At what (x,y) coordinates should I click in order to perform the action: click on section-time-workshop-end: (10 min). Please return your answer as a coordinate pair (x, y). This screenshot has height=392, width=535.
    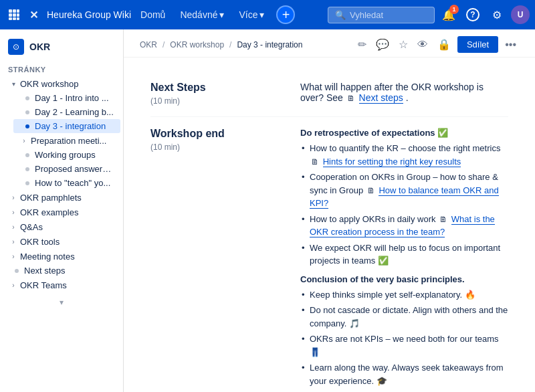
    Looking at the image, I should click on (212, 147).